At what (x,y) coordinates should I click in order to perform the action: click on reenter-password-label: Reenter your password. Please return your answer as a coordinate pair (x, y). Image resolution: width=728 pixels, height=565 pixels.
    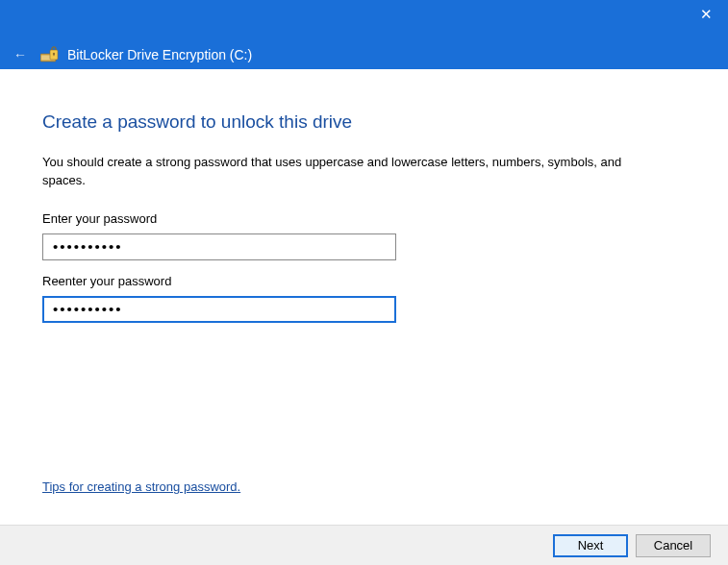
    Looking at the image, I should click on (364, 281).